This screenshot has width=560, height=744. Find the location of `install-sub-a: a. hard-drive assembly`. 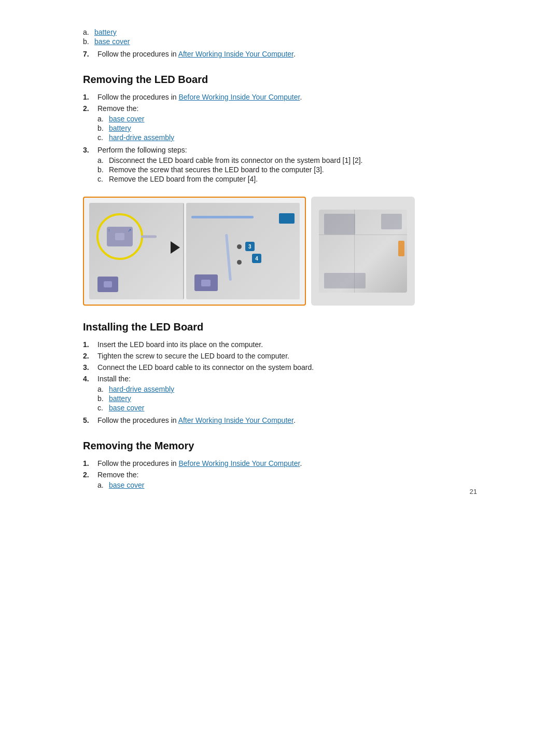

install-sub-a: a. hard-drive assembly is located at coordinates (287, 389).